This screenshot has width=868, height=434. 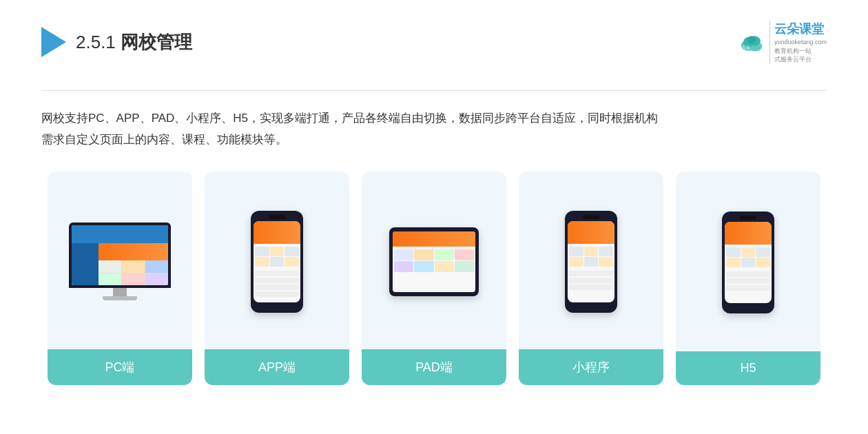 I want to click on card-label-h5: H5, so click(x=748, y=368).